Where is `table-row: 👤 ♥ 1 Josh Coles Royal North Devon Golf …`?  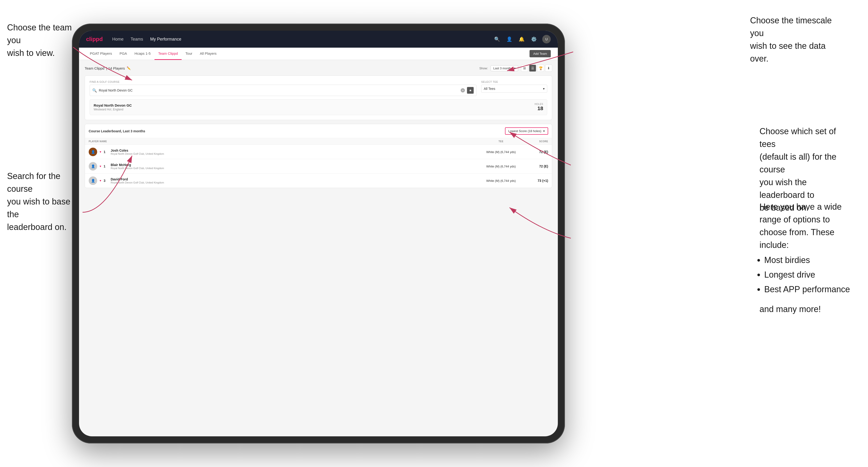 table-row: 👤 ♥ 1 Josh Coles Royal North Devon Golf … is located at coordinates (318, 152).